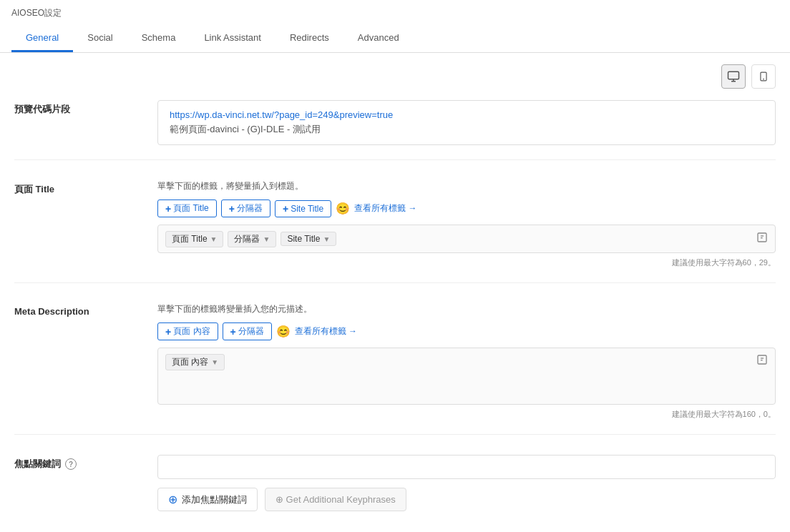  What do you see at coordinates (173, 499) in the screenshot?
I see `plus-circle-icon: ⊕` at bounding box center [173, 499].